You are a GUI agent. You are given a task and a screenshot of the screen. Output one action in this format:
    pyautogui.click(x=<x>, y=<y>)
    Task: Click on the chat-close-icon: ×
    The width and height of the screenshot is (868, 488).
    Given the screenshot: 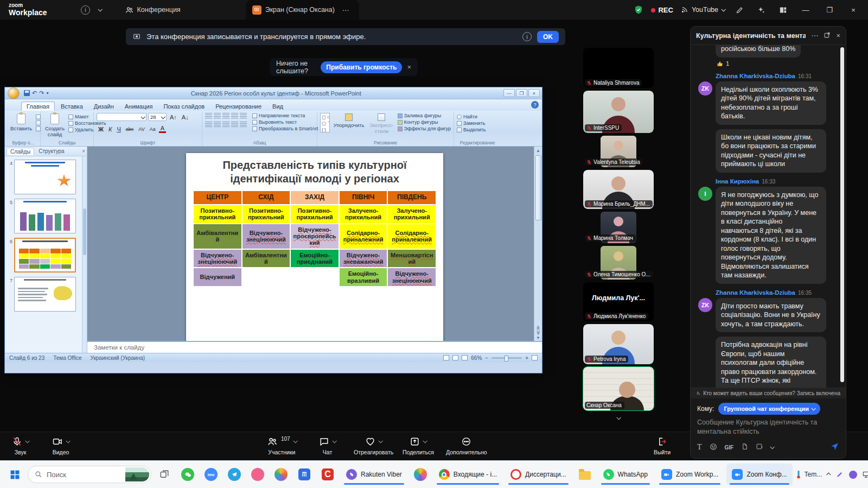 What is the action you would take?
    pyautogui.click(x=838, y=36)
    